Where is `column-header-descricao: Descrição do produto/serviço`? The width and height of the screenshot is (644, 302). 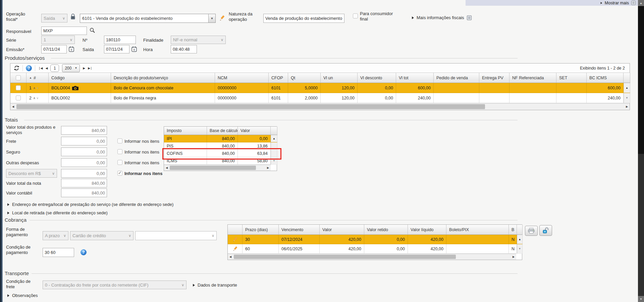 column-header-descricao: Descrição do produto/serviço is located at coordinates (163, 78).